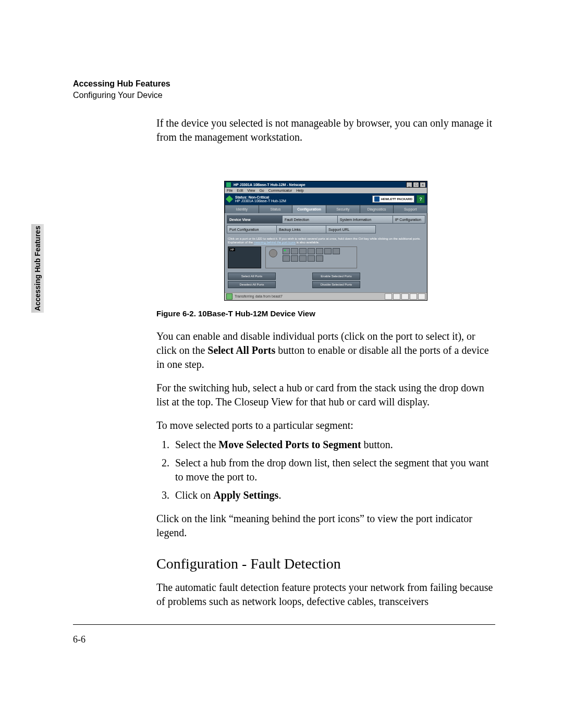 The image size is (563, 728). I want to click on minimize-button: _, so click(409, 184).